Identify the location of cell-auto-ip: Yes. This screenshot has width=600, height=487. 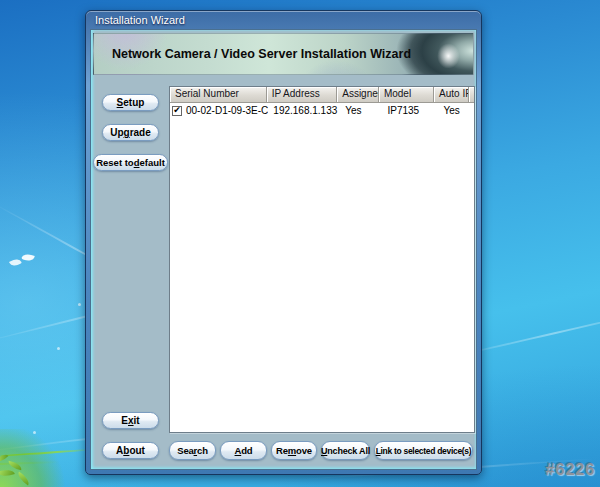
(456, 110).